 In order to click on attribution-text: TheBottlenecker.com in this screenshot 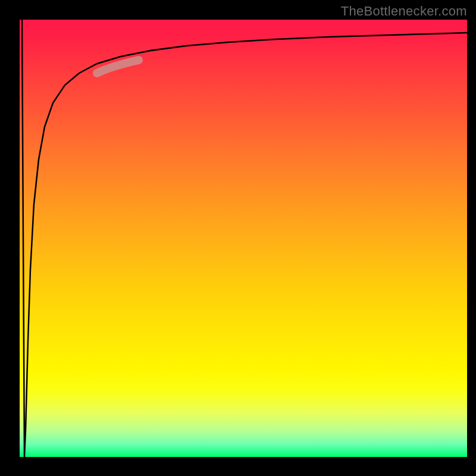, I will do `click(404, 11)`.